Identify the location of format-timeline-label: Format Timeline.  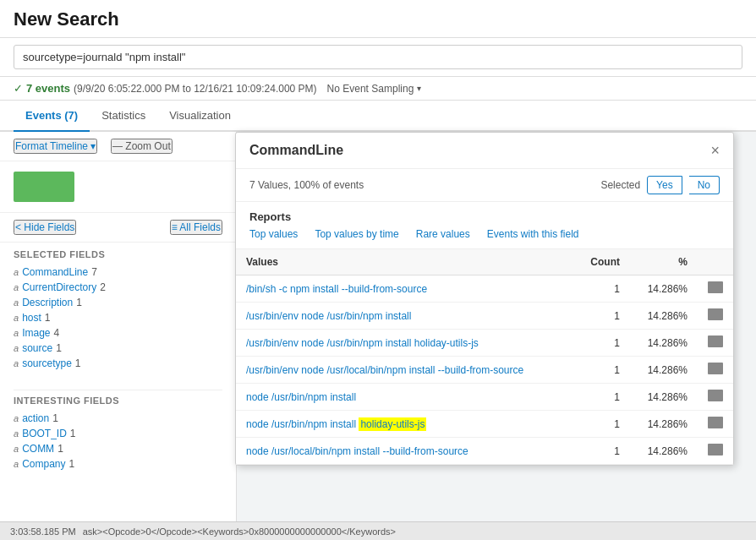
(52, 146).